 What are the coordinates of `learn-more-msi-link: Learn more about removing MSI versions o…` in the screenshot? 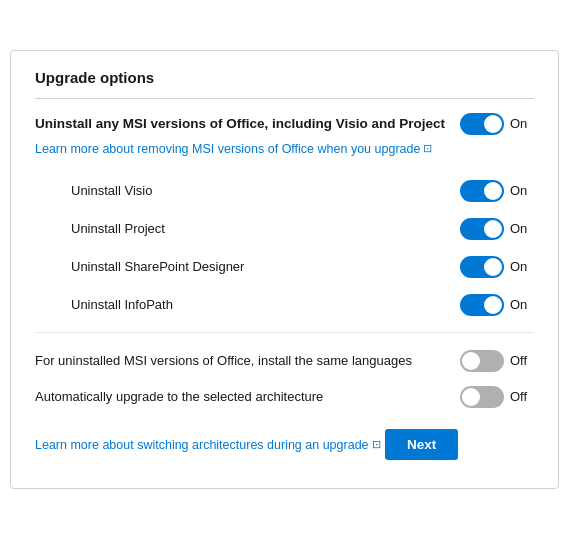 It's located at (234, 149).